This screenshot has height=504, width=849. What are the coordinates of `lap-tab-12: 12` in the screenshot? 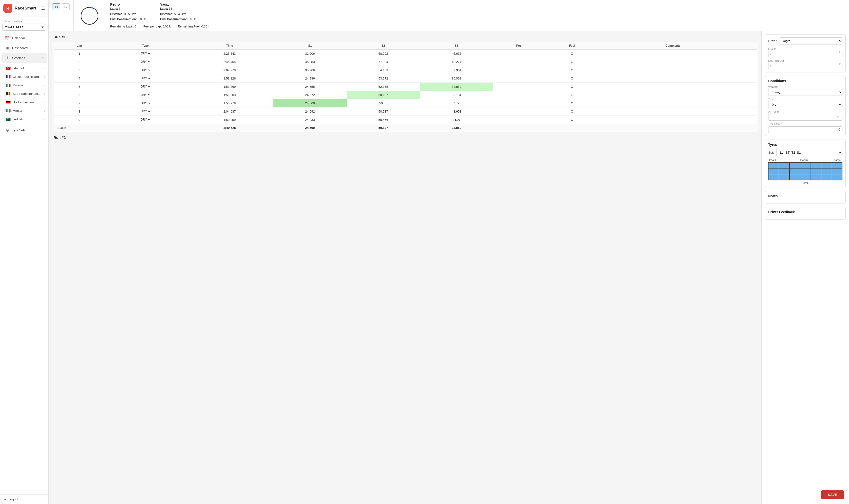 It's located at (66, 7).